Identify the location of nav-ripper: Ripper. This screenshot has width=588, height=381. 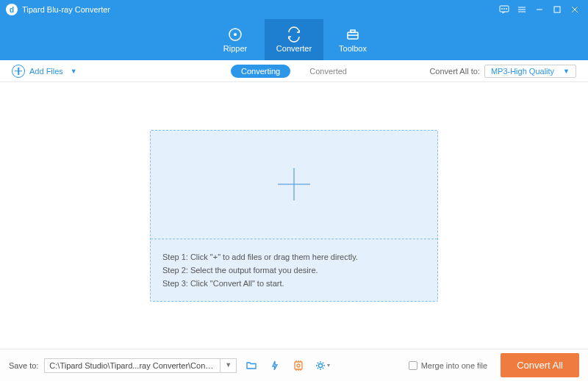
(235, 40).